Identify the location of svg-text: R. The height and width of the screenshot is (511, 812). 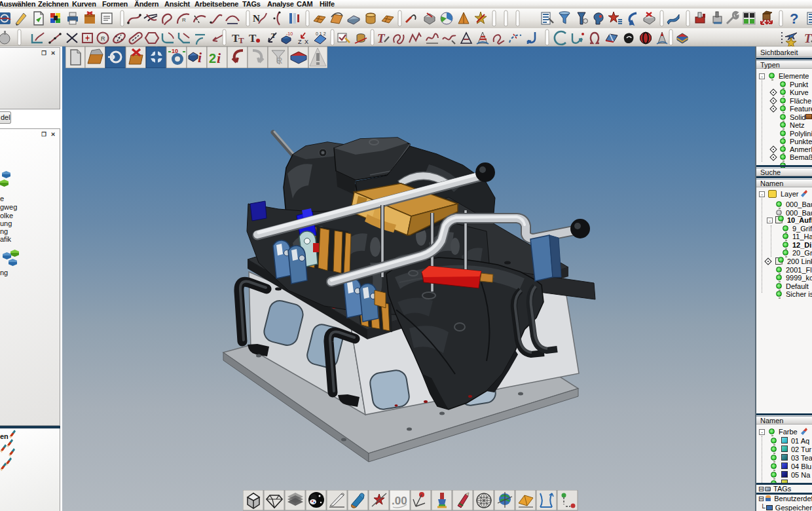
(279, 60).